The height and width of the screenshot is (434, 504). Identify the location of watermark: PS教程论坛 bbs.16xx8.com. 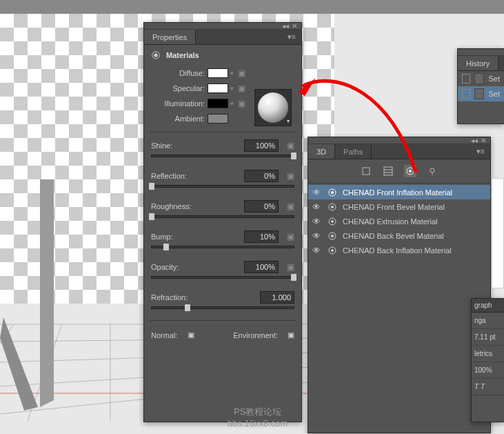
(258, 418).